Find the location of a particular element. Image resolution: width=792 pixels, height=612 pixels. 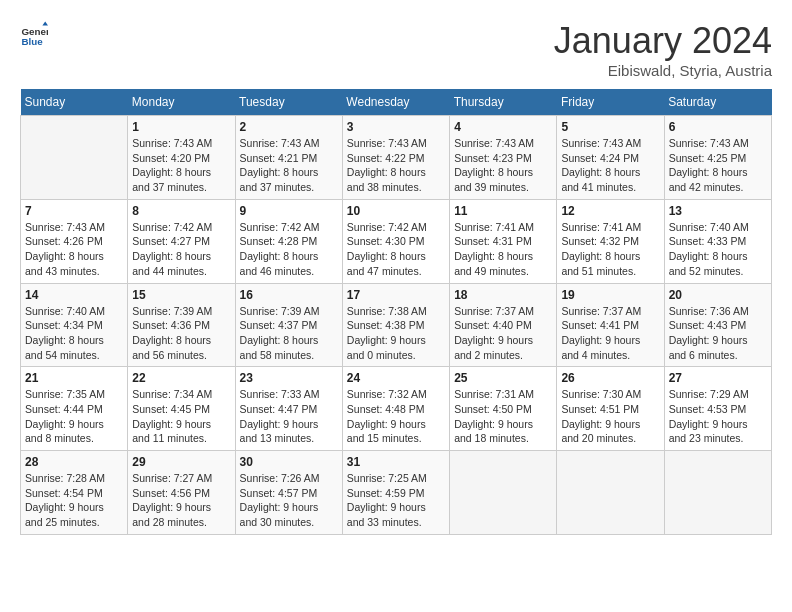

header: General Blue January 2024 Eibiswald, Sty… is located at coordinates (396, 50).